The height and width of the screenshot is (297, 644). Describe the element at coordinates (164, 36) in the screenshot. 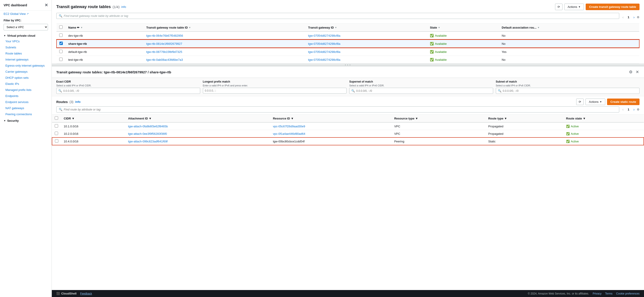

I see `rtb-id-link: tgw-rtb-064e76b67f5482956` at that location.